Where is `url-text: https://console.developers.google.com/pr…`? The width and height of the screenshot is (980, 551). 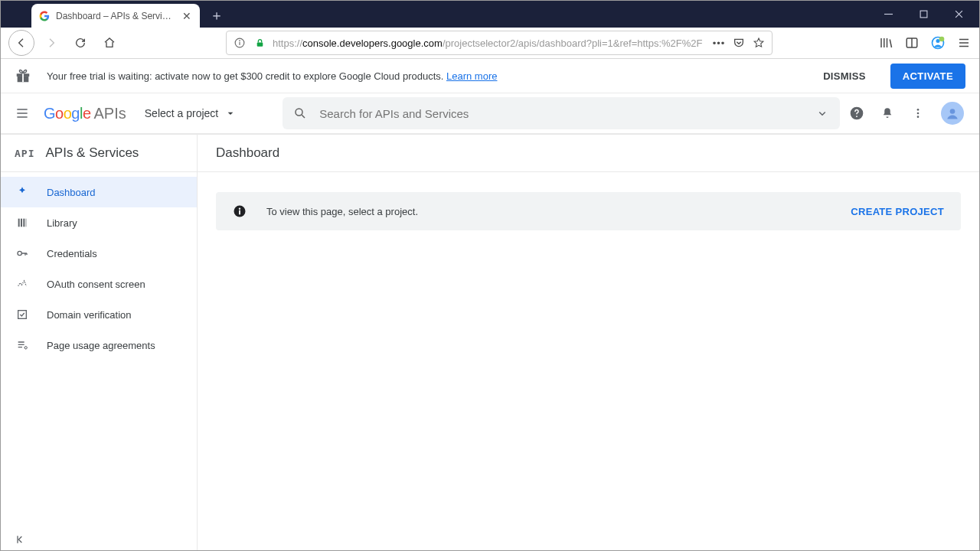 url-text: https://console.developers.google.com/pr… is located at coordinates (489, 43).